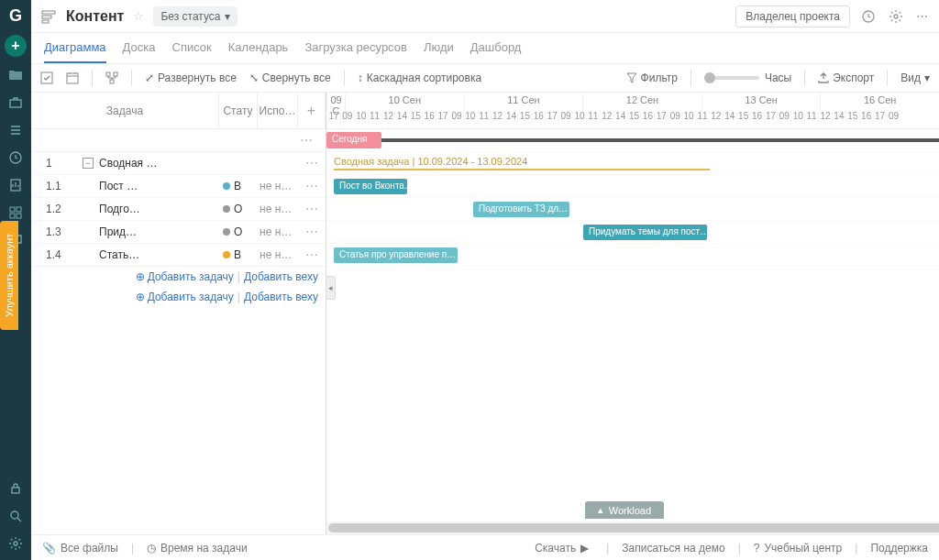 The image size is (939, 560). What do you see at coordinates (470, 161) in the screenshot?
I see `summary-task-dates: | 10.09.2024 - 13.09.2024` at bounding box center [470, 161].